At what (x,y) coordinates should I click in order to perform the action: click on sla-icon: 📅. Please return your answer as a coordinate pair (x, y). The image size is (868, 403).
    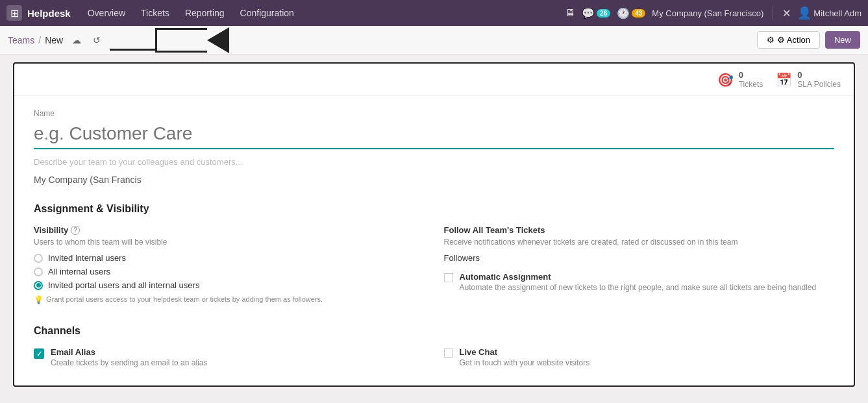
    Looking at the image, I should click on (784, 80).